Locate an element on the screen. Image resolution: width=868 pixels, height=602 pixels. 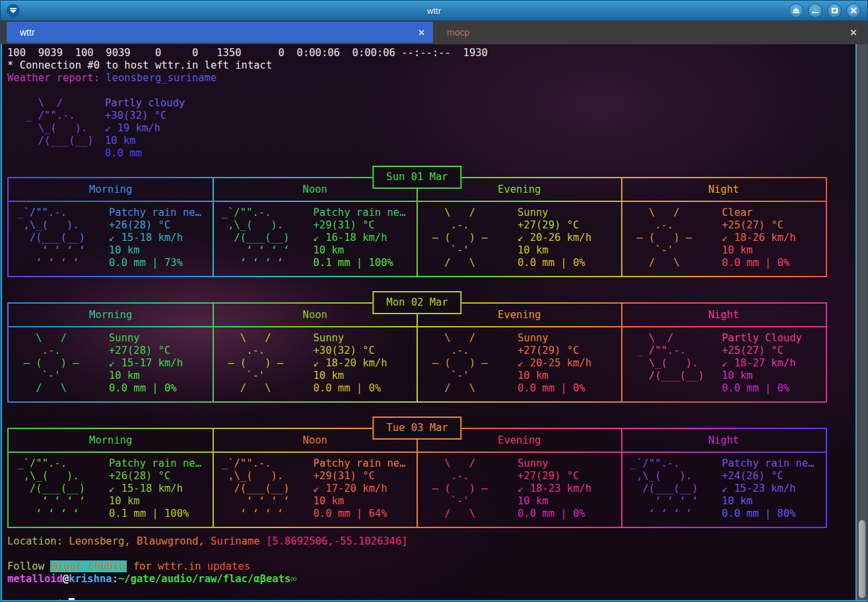
current-conditions: \ / _ /"".-. \_( ). /(___(__) Partly clo… is located at coordinates (96, 128).